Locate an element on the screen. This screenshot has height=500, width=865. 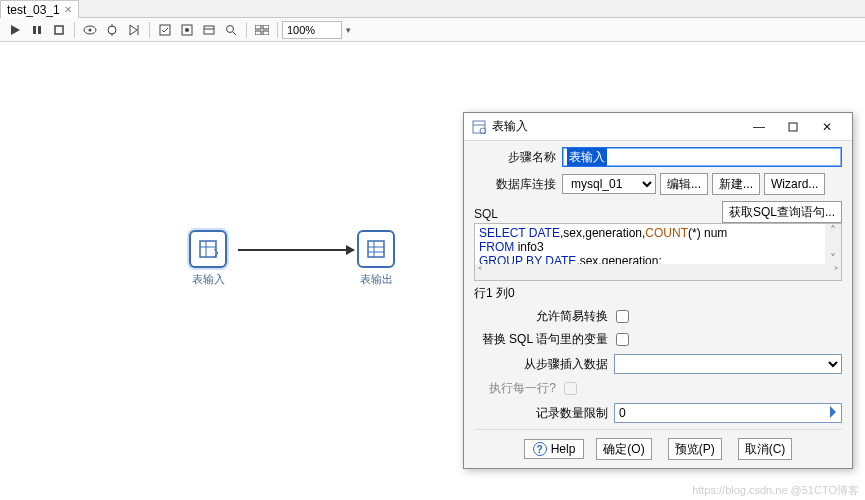
sql-icon is located at coordinates (209, 30).